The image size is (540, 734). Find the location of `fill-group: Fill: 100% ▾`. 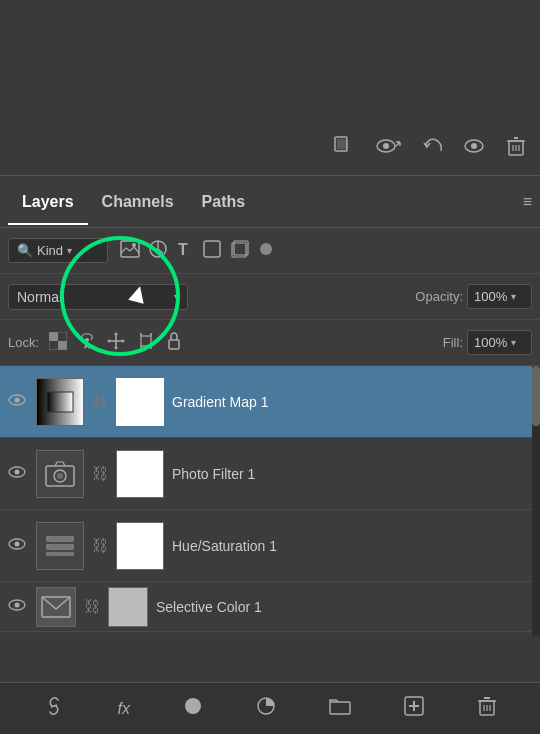

fill-group: Fill: 100% ▾ is located at coordinates (488, 342).